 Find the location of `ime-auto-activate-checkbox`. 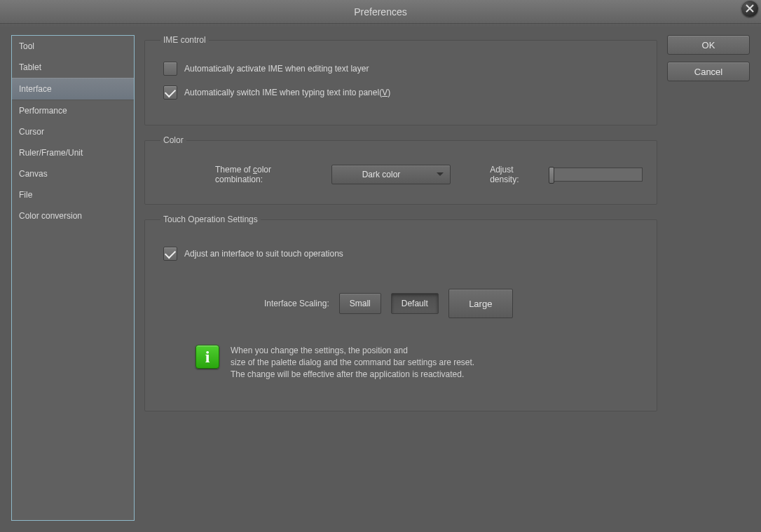

ime-auto-activate-checkbox is located at coordinates (170, 69).